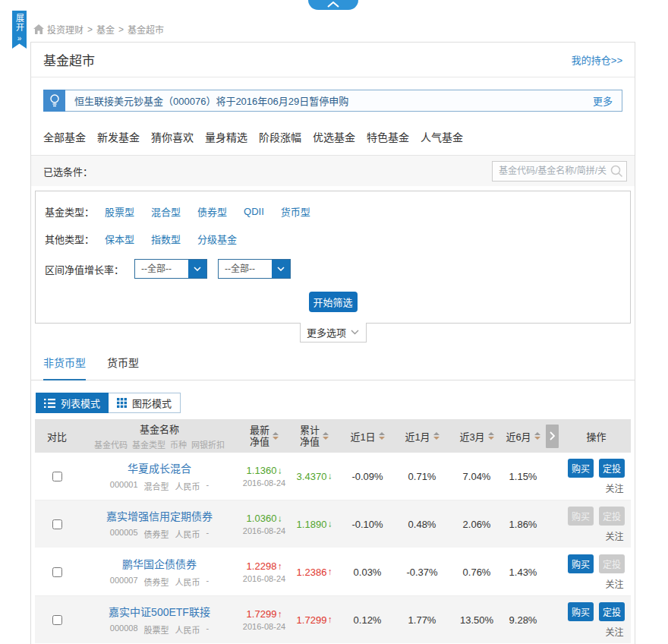  What do you see at coordinates (254, 269) in the screenshot?
I see `growth-range-select-2: --全部--` at bounding box center [254, 269].